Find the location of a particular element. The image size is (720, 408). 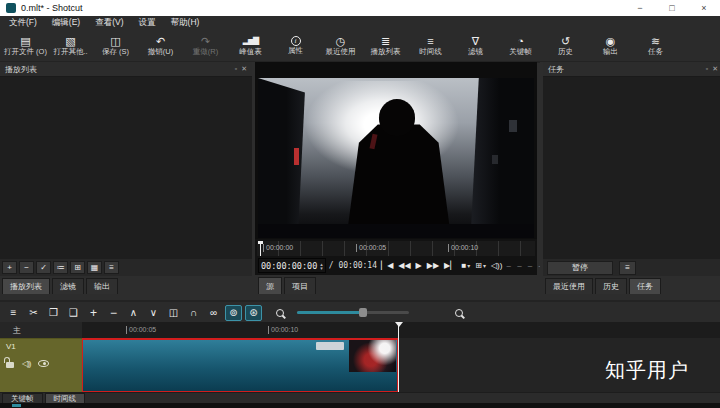

pause-button: 暂停 is located at coordinates (580, 268).